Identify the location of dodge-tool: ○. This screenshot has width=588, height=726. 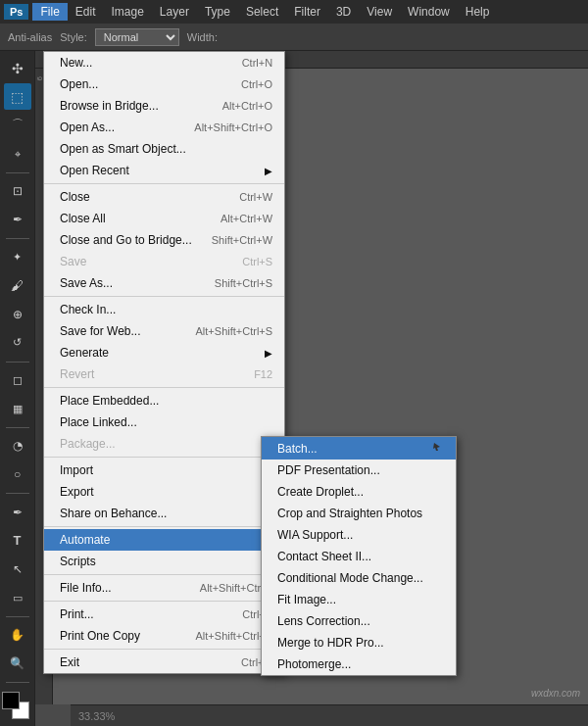
(18, 474).